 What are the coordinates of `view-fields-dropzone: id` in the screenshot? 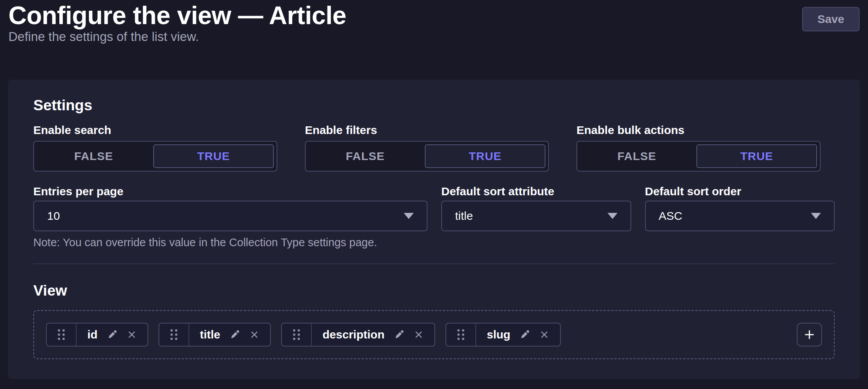 It's located at (434, 335).